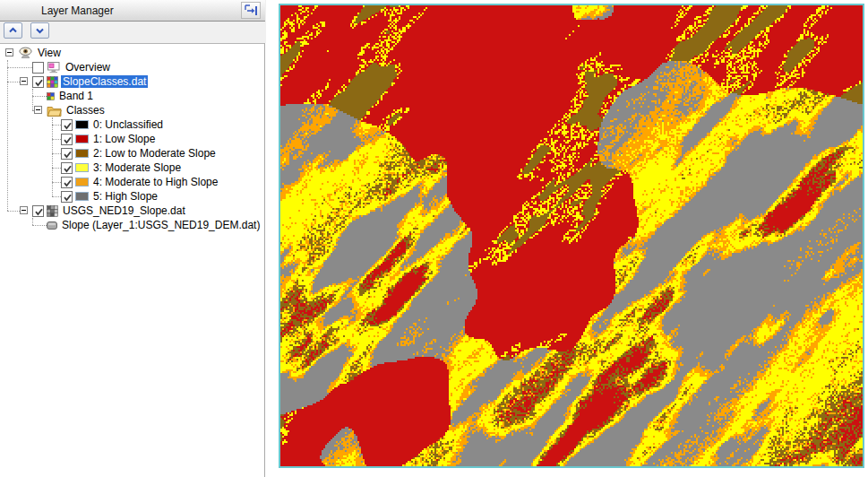 The image size is (868, 477). What do you see at coordinates (133, 96) in the screenshot?
I see `tree-row-band-1: Band 1` at bounding box center [133, 96].